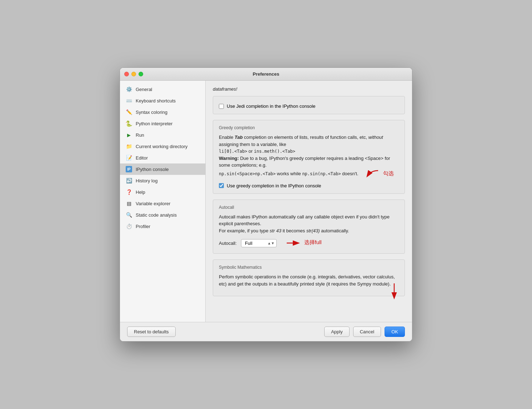 This screenshot has height=409, width=532. What do you see at coordinates (163, 89) in the screenshot?
I see `sidebar-item-general: ⚙️ General` at bounding box center [163, 89].